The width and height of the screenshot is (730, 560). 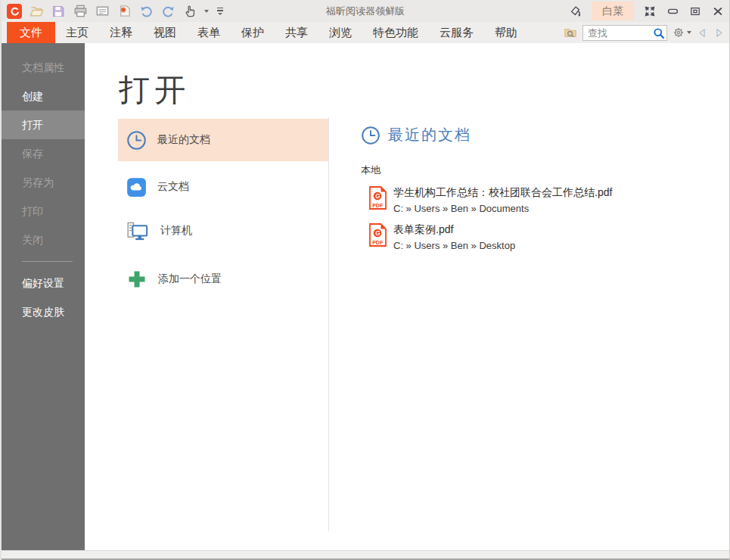 I want to click on redo-icon, so click(x=168, y=11).